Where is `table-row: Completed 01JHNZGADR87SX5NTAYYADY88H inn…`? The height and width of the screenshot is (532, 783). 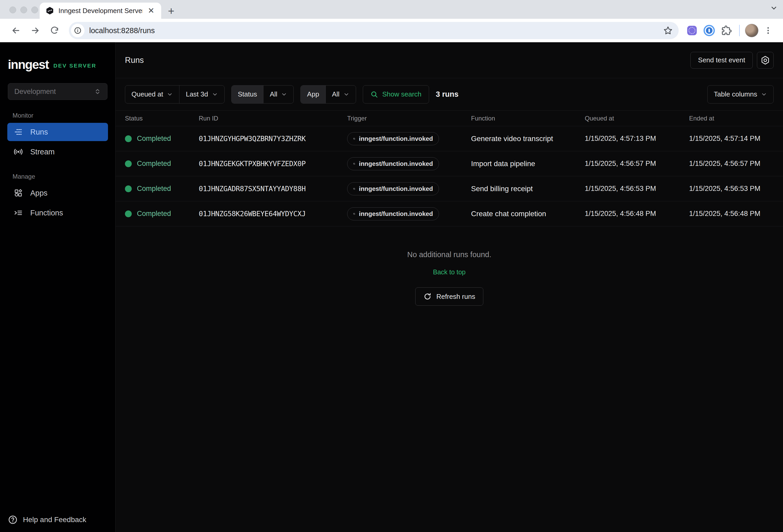
table-row: Completed 01JHNZGADR87SX5NTAYYADY88H inn… is located at coordinates (449, 189).